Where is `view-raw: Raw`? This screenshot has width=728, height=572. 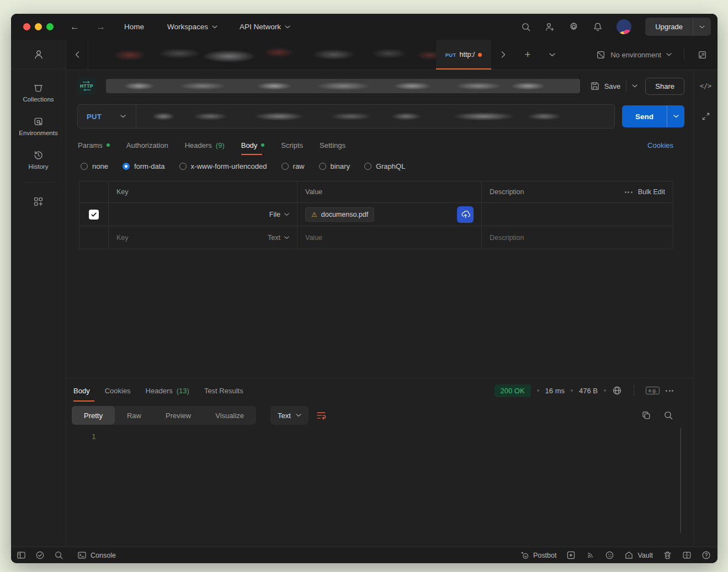 view-raw: Raw is located at coordinates (134, 415).